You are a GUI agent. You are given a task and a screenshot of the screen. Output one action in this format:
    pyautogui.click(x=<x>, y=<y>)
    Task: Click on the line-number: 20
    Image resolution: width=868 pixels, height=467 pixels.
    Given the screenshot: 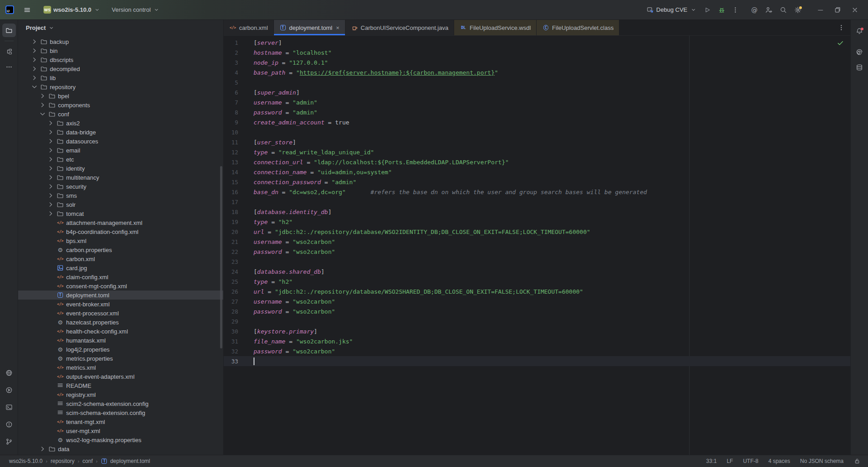 What is the action you would take?
    pyautogui.click(x=235, y=232)
    